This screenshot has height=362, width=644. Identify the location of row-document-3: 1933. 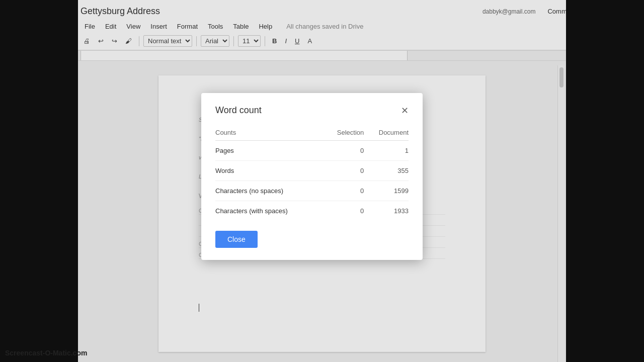
(386, 211).